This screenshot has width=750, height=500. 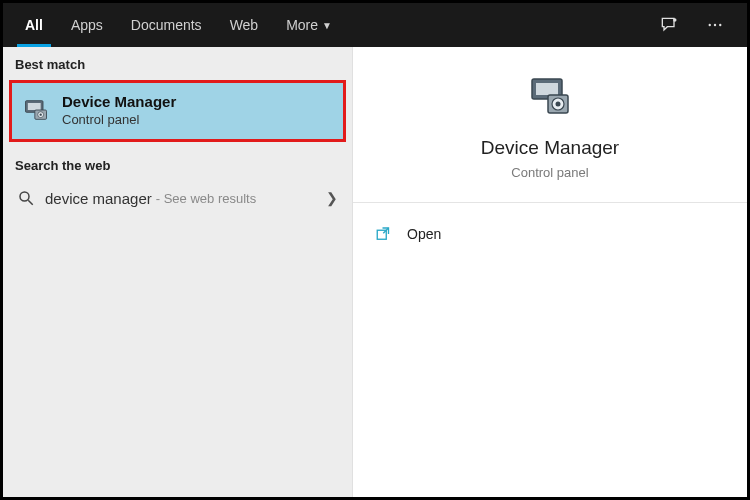 What do you see at coordinates (98, 198) in the screenshot?
I see `web-query-text: device manager` at bounding box center [98, 198].